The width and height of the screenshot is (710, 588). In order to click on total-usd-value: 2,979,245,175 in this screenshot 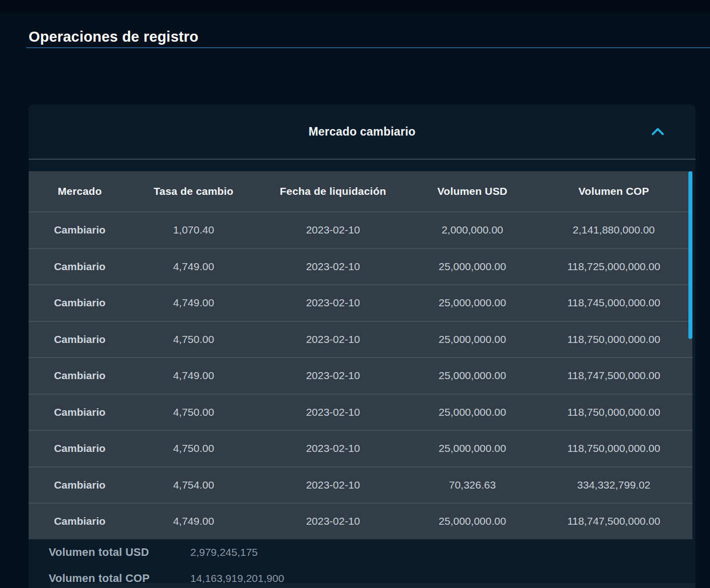, I will do `click(224, 552)`.